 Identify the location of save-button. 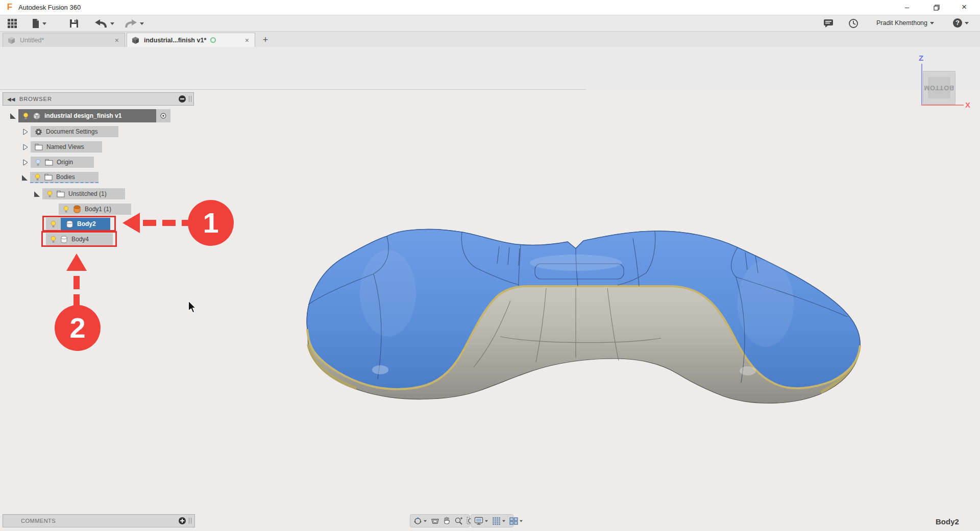
(74, 23).